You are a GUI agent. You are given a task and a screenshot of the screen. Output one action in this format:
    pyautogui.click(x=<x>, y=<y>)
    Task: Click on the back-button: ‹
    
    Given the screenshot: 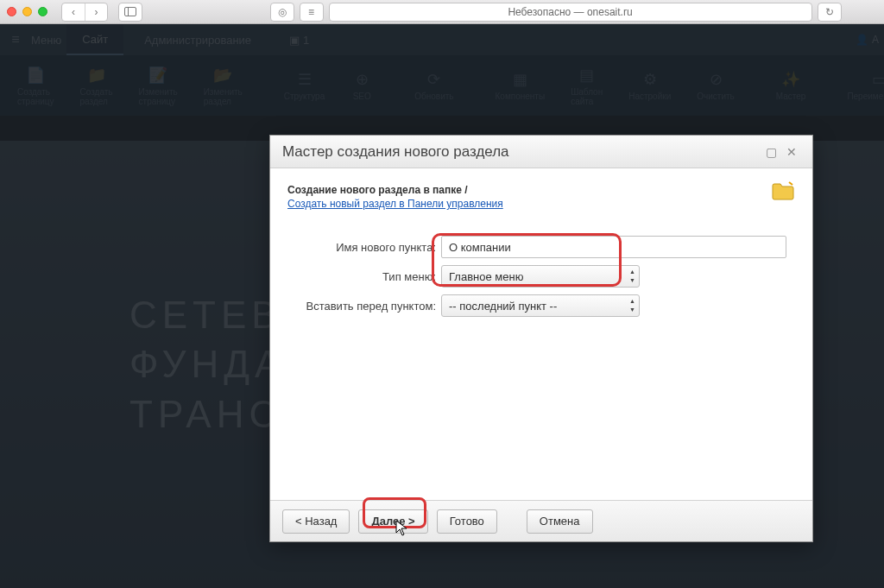 What is the action you would take?
    pyautogui.click(x=73, y=12)
    